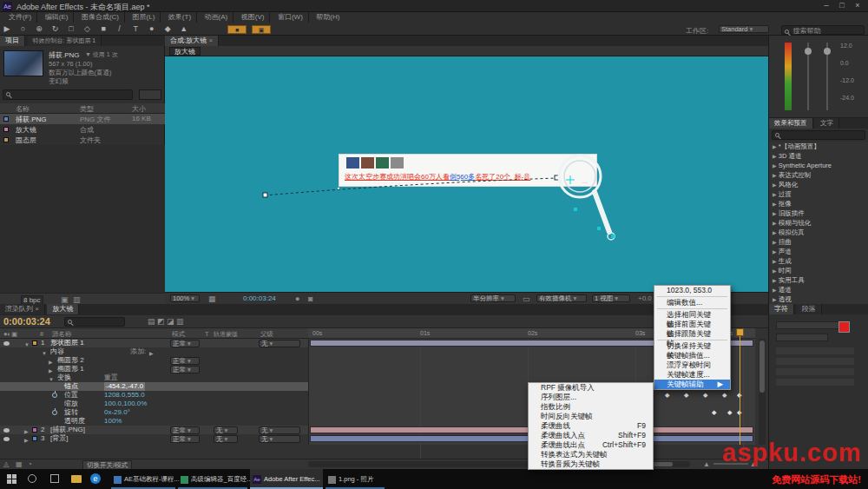  I want to click on effects-item: ▶ Synthetic Aperture, so click(819, 165).